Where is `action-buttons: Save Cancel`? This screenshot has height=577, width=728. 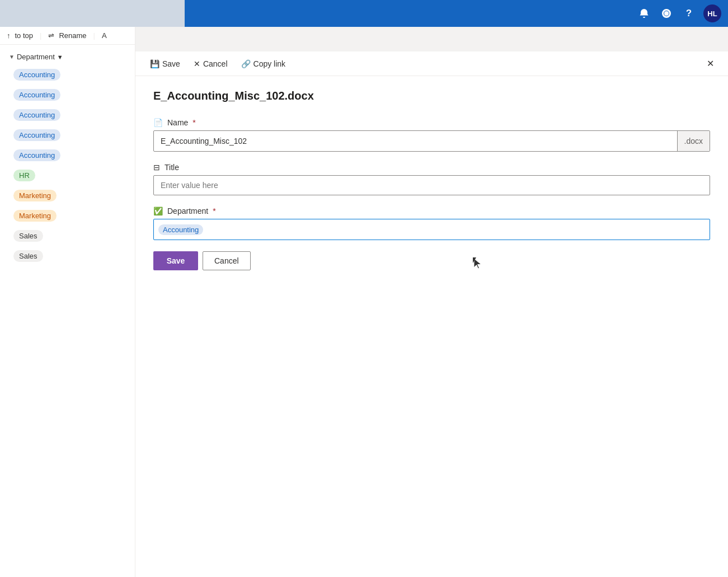
action-buttons: Save Cancel is located at coordinates (432, 261).